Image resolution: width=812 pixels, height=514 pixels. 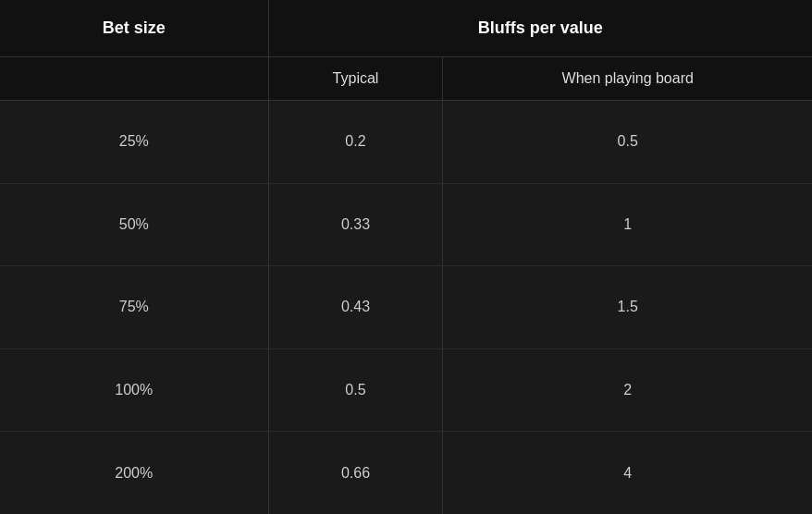 I want to click on typical-value-cell: 0.5, so click(x=355, y=390).